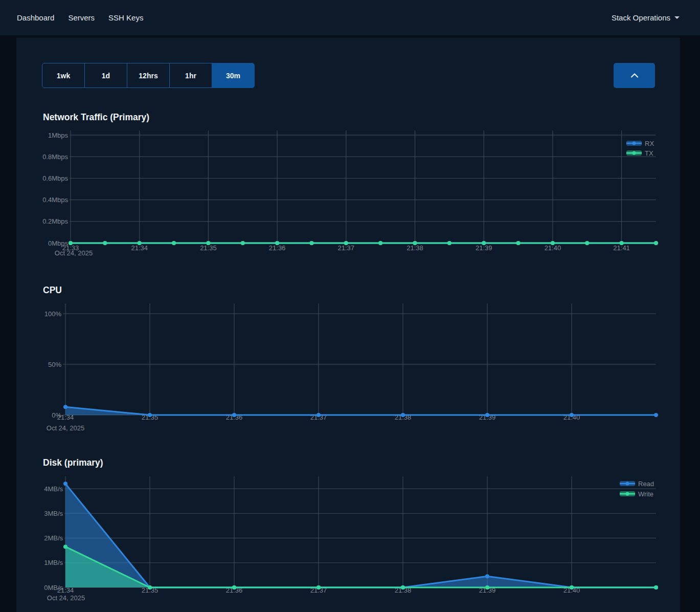 This screenshot has height=612, width=700. Describe the element at coordinates (634, 76) in the screenshot. I see `collapse-charts-button` at that location.